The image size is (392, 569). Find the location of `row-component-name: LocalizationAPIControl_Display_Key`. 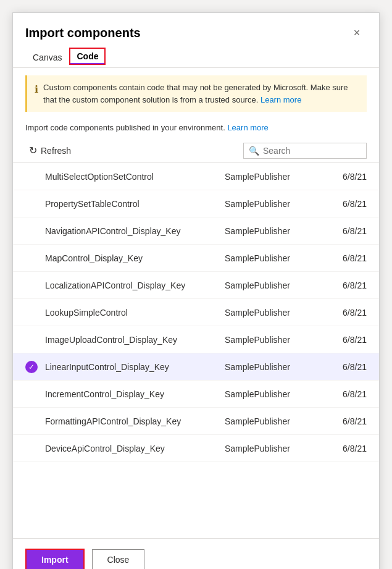

row-component-name: LocalizationAPIControl_Display_Key is located at coordinates (135, 285).